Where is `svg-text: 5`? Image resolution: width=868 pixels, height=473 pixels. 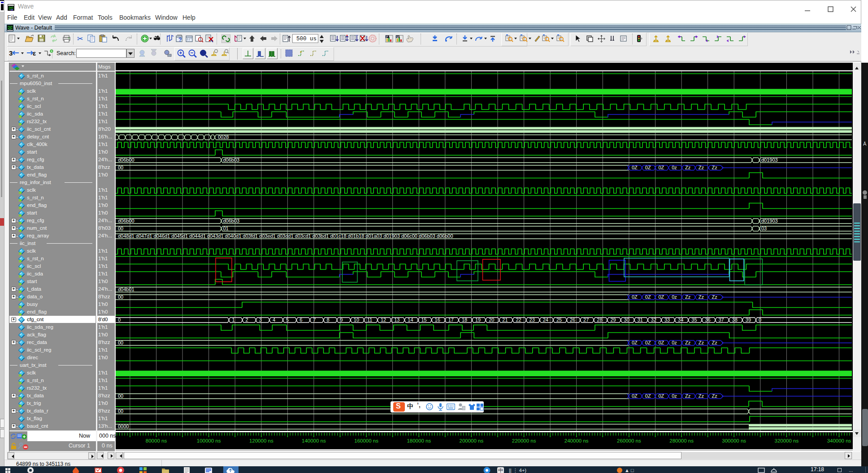
svg-text: 5 is located at coordinates (287, 320).